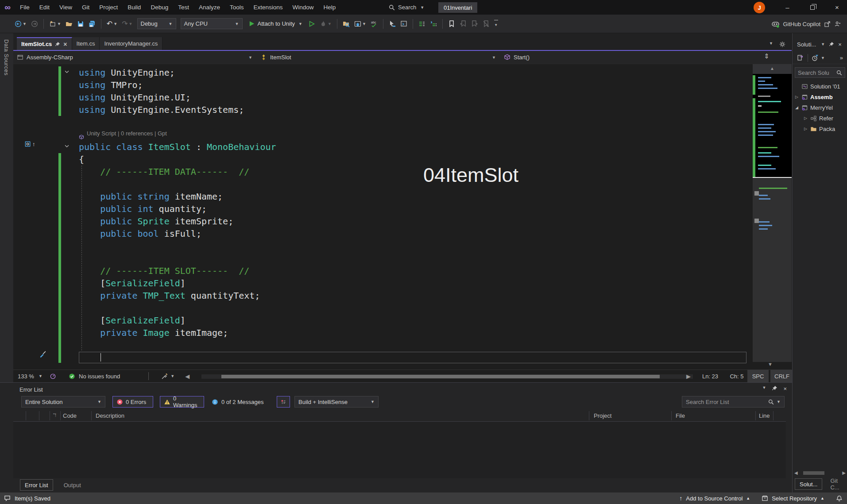 The image size is (847, 504). I want to click on scroll-up-icon: ▲, so click(772, 69).